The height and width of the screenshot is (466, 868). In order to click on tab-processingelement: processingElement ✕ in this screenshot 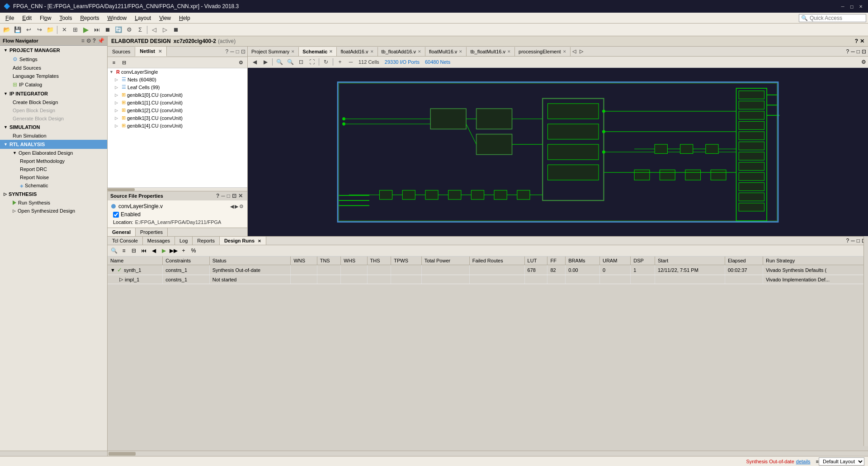, I will do `click(542, 52)`.